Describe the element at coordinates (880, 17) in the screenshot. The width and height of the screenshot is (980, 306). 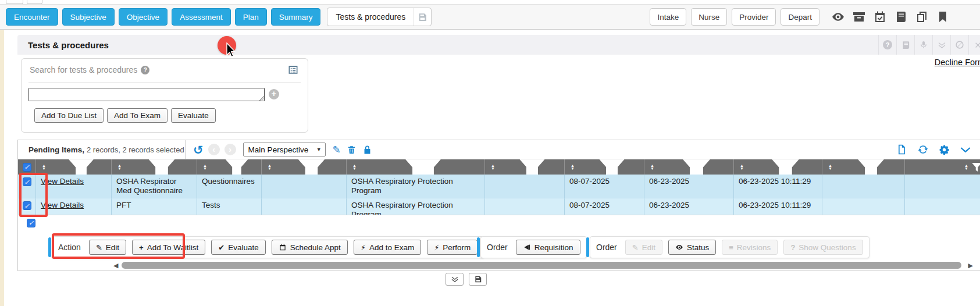
I see `calendar-check-icon` at that location.